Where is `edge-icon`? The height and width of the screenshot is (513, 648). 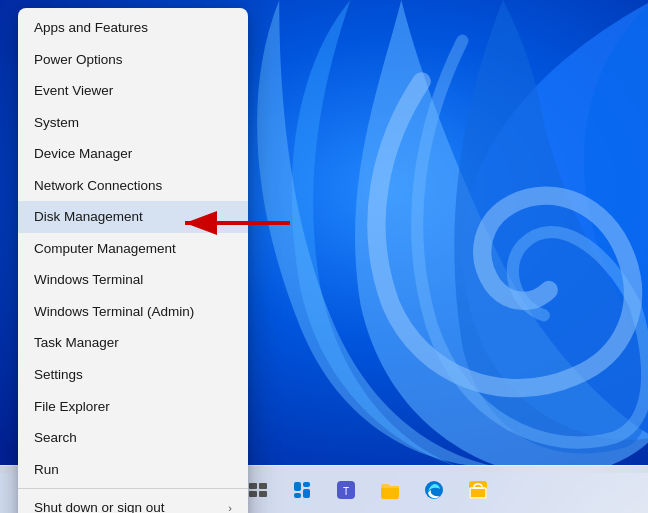 edge-icon is located at coordinates (434, 490).